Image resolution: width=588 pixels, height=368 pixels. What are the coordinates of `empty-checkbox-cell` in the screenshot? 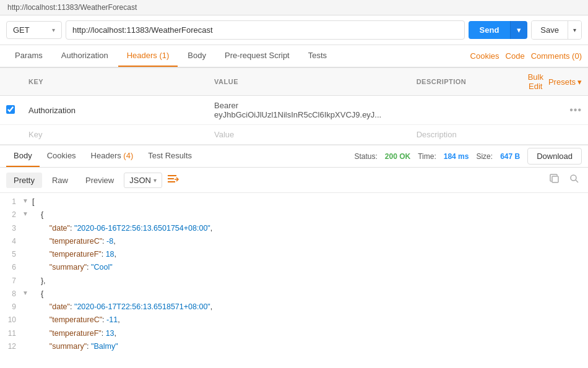 It's located at (11, 135).